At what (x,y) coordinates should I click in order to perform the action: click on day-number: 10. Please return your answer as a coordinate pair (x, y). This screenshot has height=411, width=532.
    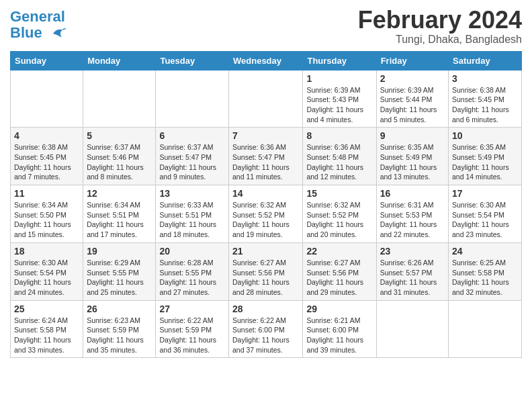
    Looking at the image, I should click on (485, 136).